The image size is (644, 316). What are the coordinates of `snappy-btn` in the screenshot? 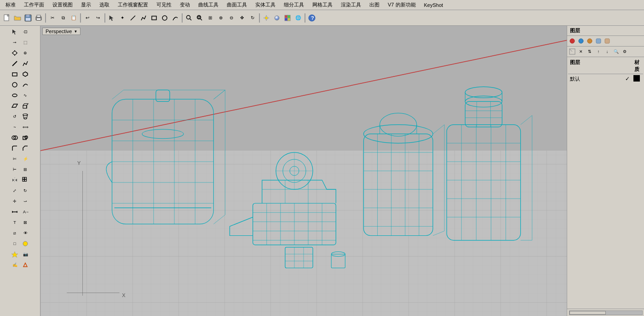 It's located at (25, 265).